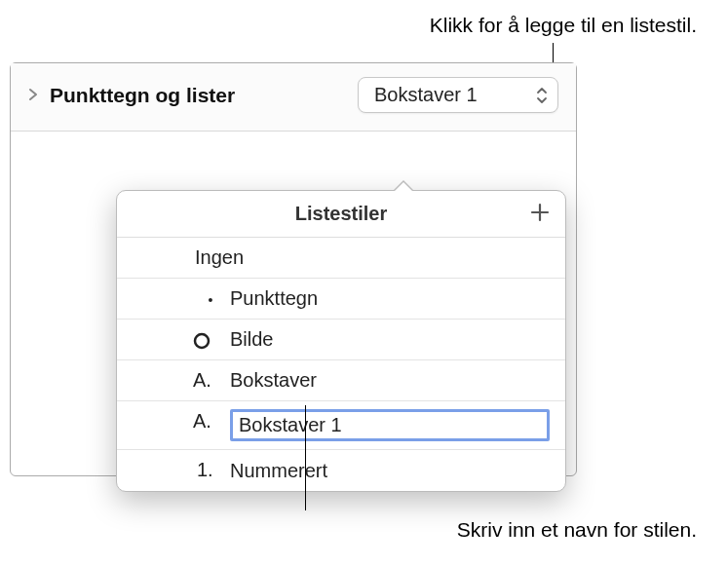 The height and width of the screenshot is (565, 728). I want to click on list-item-letters-editing: A., so click(341, 426).